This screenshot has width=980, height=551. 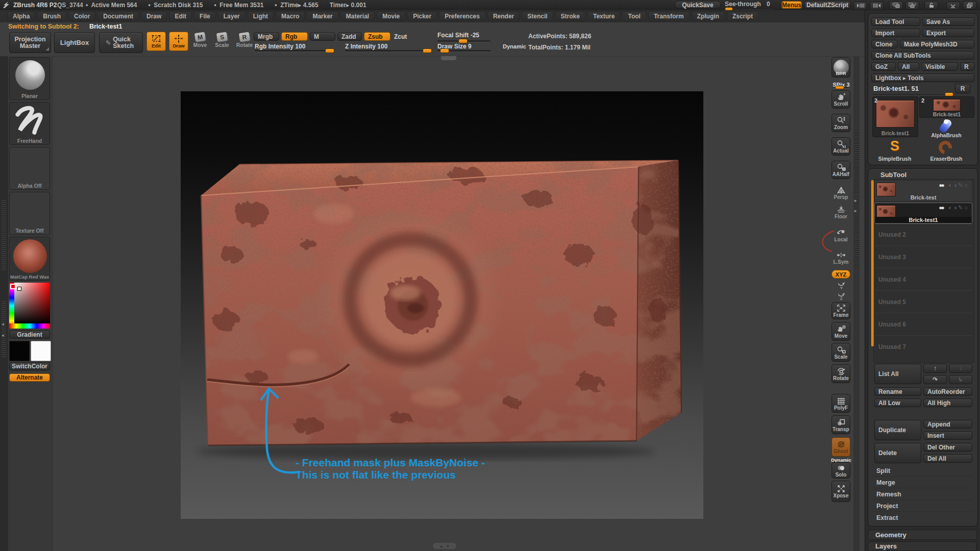 I want to click on section-extract: Extract, so click(x=923, y=518).